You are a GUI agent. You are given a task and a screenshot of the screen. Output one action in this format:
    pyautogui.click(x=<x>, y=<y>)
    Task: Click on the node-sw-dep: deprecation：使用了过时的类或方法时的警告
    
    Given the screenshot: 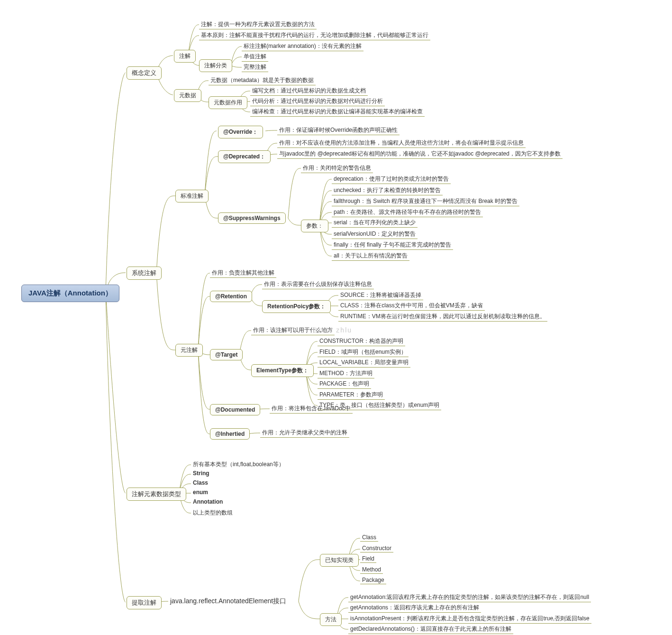 What is the action you would take?
    pyautogui.click(x=391, y=179)
    